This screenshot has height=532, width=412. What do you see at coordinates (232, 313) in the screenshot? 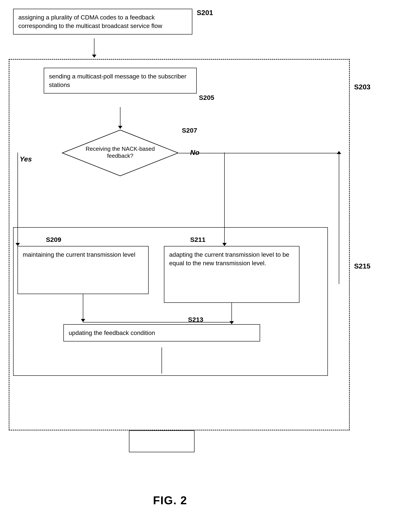
I see `arrow-s211-down` at bounding box center [232, 313].